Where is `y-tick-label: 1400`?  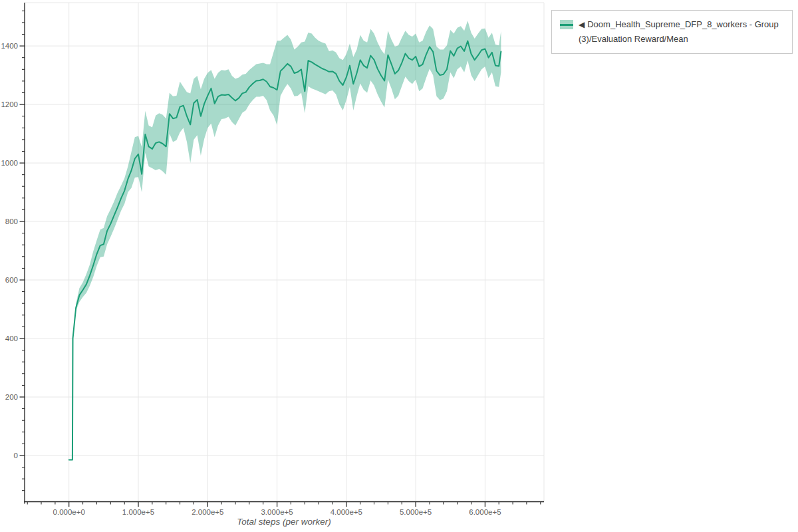
y-tick-label: 1400 is located at coordinates (9, 46).